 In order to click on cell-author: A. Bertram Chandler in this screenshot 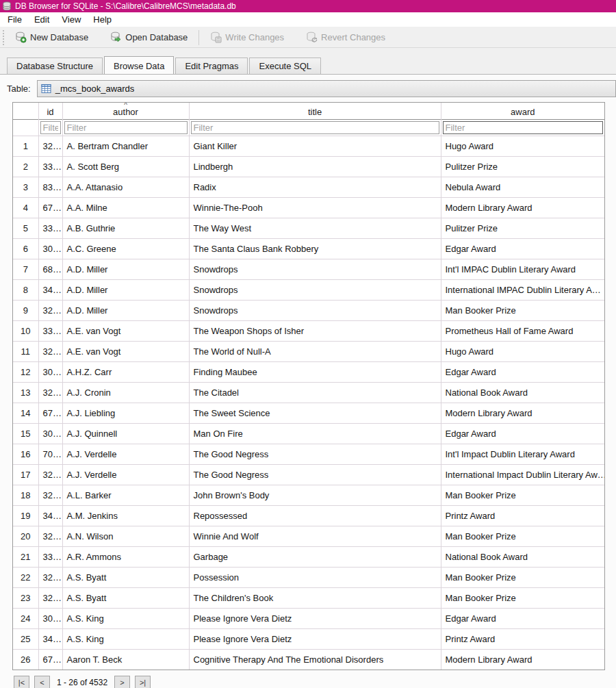, I will do `click(126, 146)`.